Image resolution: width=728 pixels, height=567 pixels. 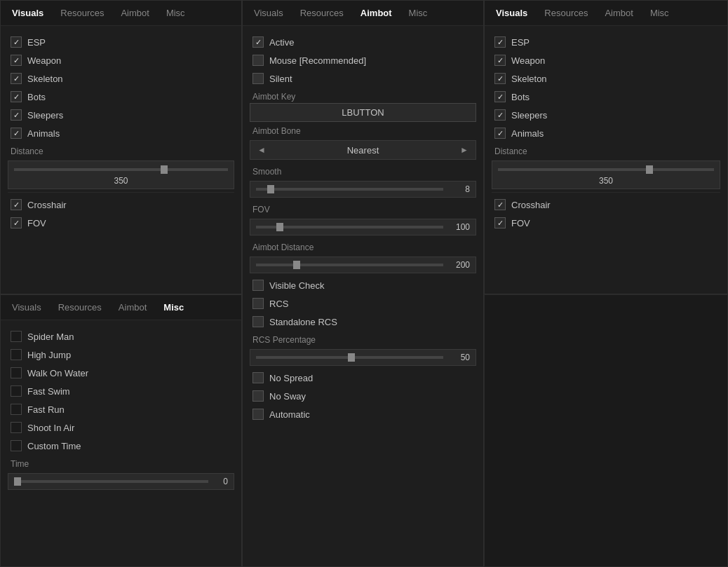 What do you see at coordinates (606, 78) in the screenshot?
I see `r-skeleton-item: Skeleton` at bounding box center [606, 78].